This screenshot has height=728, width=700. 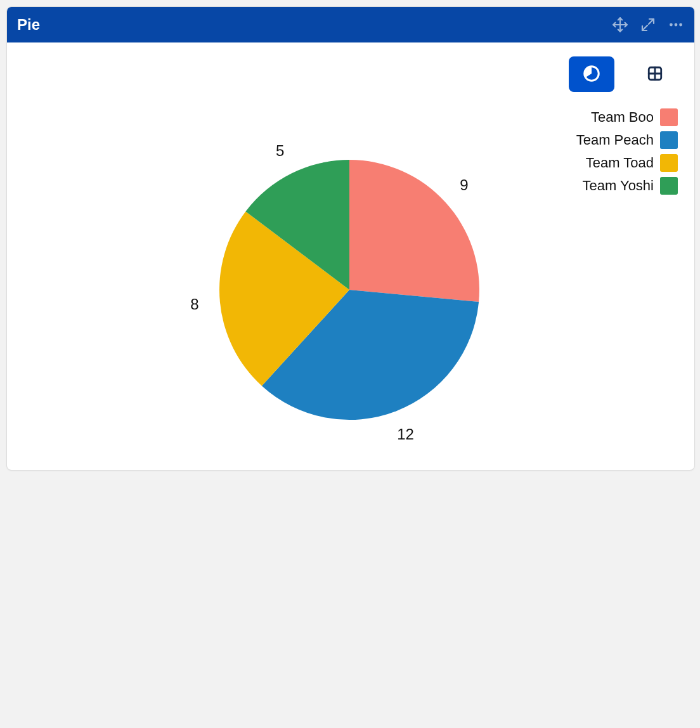 I want to click on expand-icon, so click(x=648, y=25).